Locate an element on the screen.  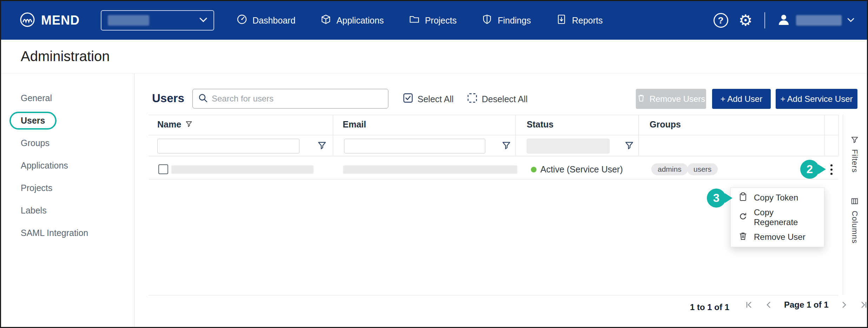
projects-folder-icon is located at coordinates (414, 20).